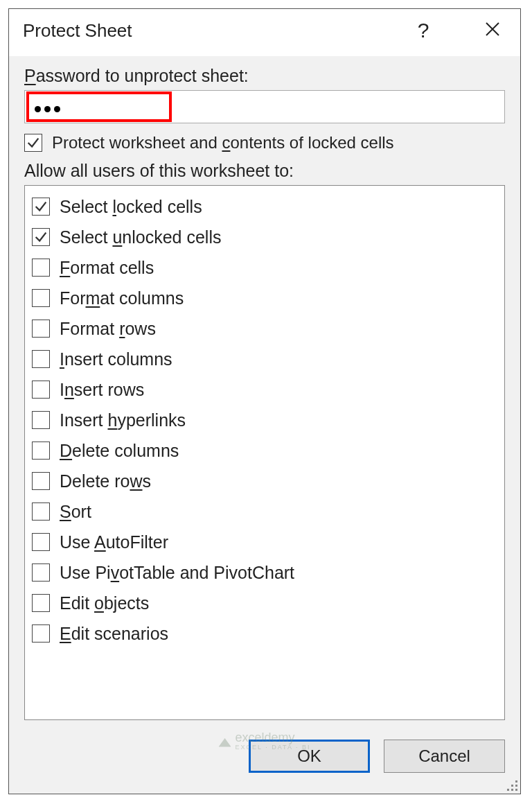 This screenshot has height=804, width=532. What do you see at coordinates (122, 298) in the screenshot?
I see `permission-label: Format columns` at bounding box center [122, 298].